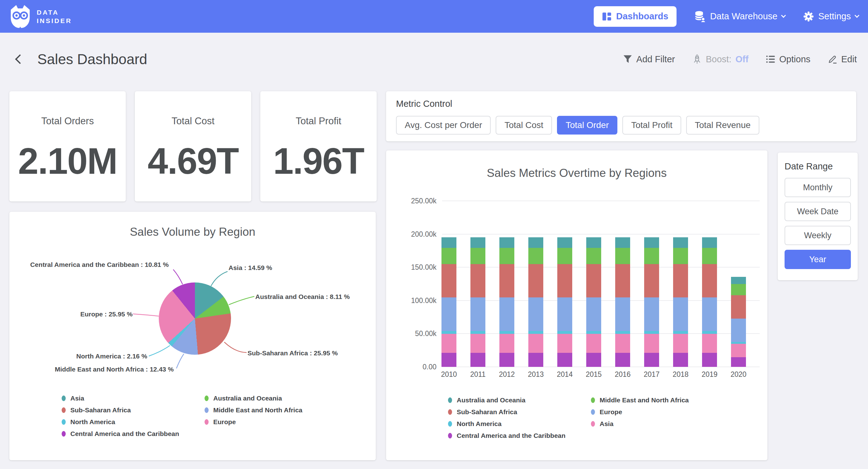  What do you see at coordinates (739, 290) in the screenshot?
I see `bar-segment-2020-middle-east-and-north-africa` at bounding box center [739, 290].